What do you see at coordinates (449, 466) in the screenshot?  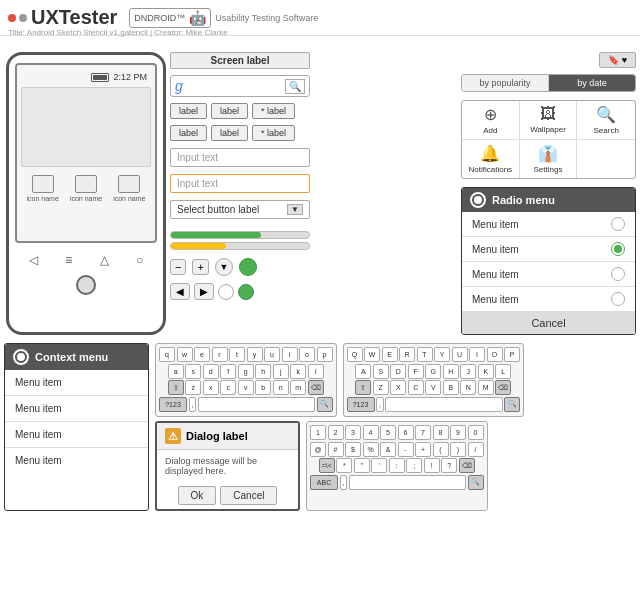 I see `key-question: ?` at bounding box center [449, 466].